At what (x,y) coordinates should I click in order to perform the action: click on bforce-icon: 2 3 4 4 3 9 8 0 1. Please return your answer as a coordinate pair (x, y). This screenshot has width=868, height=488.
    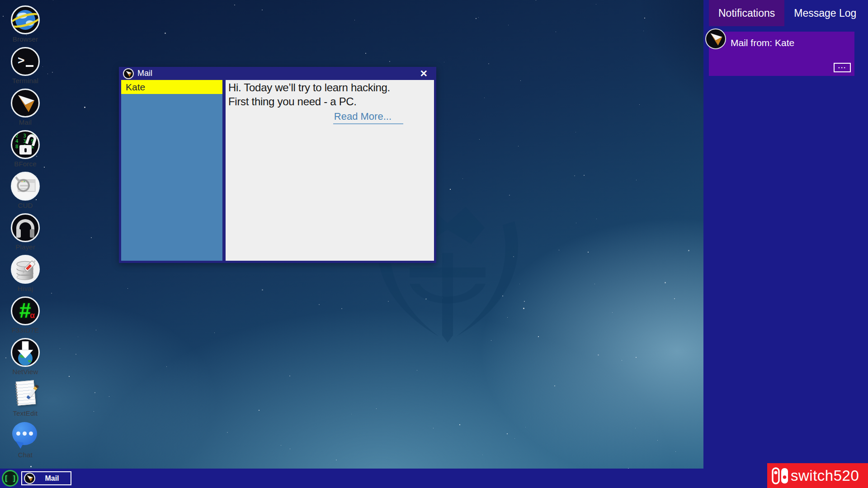
    Looking at the image, I should click on (25, 145).